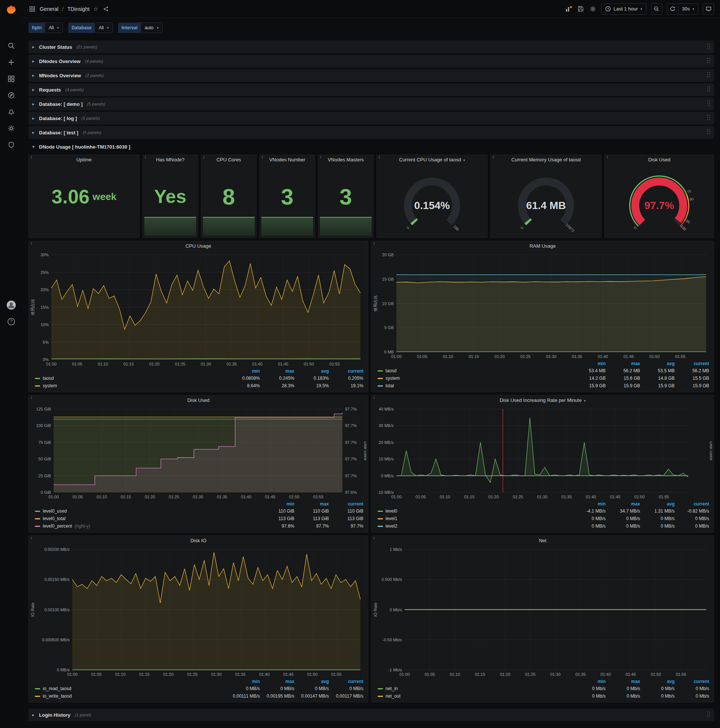  I want to click on panel-title: Disk Used Increasing Rate per Minute▾, so click(543, 401).